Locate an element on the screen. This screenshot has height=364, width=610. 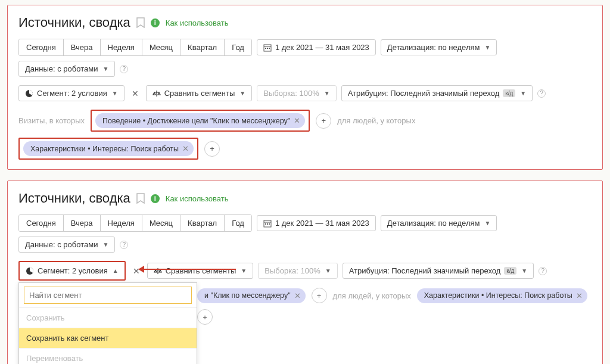
highlight-chip-2: Характеристики • Интересы: Поиск работы … is located at coordinates (108, 149).